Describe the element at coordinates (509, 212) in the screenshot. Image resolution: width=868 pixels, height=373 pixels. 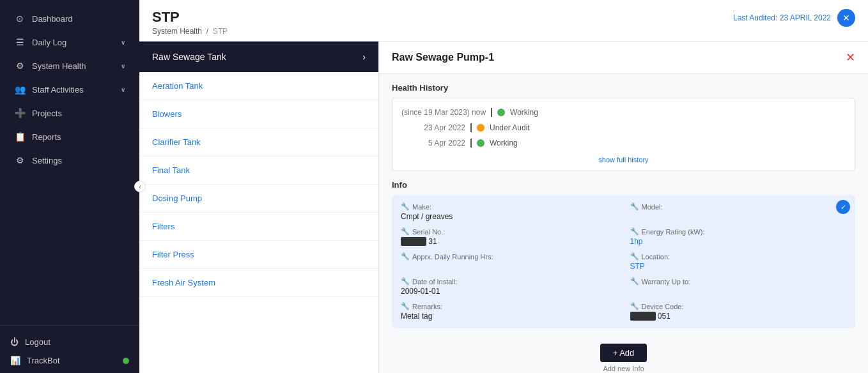
I see `info-field-make: 🔧 Make: Cmpt / greaves` at that location.